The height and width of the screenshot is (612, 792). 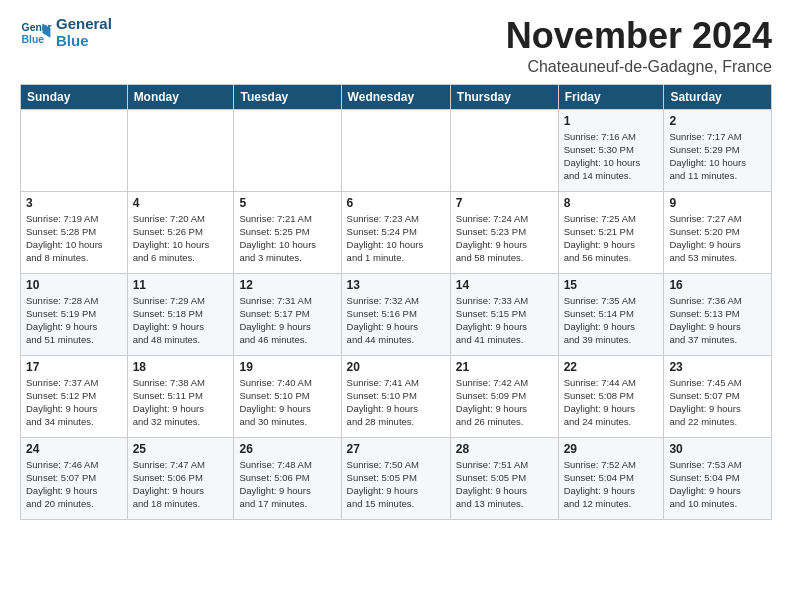 What do you see at coordinates (180, 478) in the screenshot?
I see `calendar-cell-w4d1: 25Sunrise: 7:47 AM Sunset: 5:06 PM Dayli…` at bounding box center [180, 478].